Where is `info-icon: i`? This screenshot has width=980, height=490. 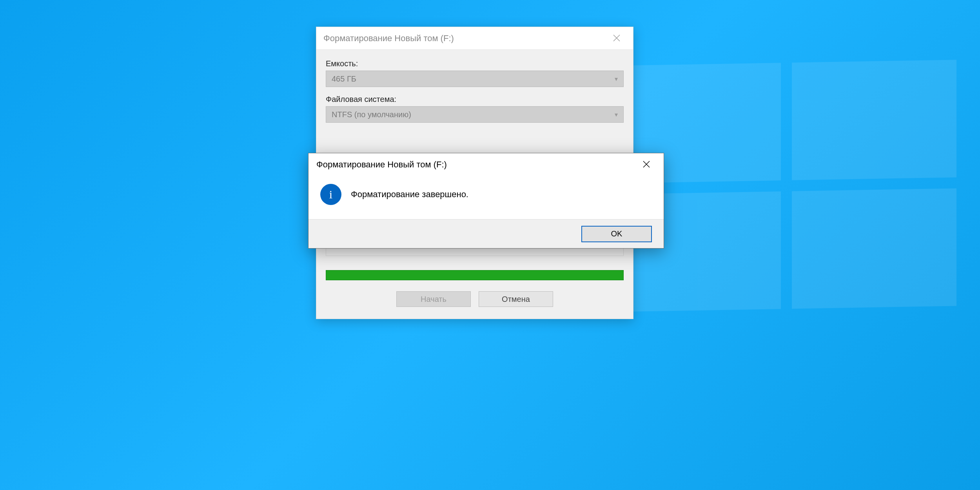
info-icon: i is located at coordinates (331, 194).